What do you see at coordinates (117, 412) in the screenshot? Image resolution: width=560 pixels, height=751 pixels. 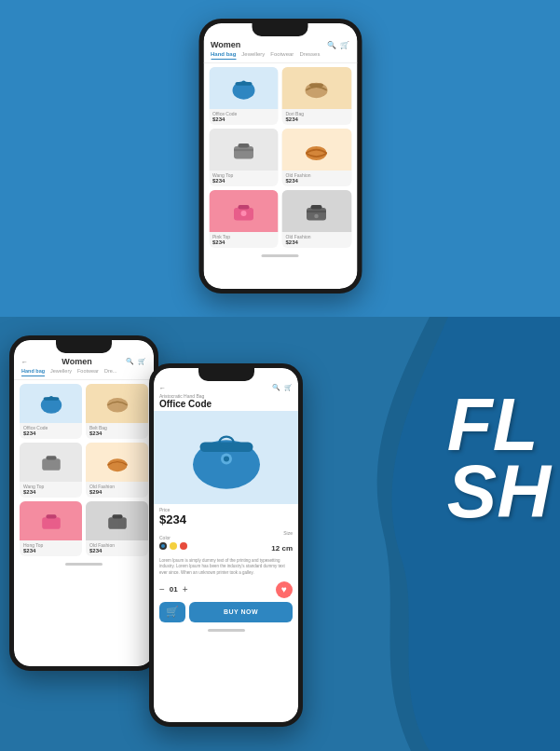 I see `product-card: Belt Bag $234` at bounding box center [117, 412].